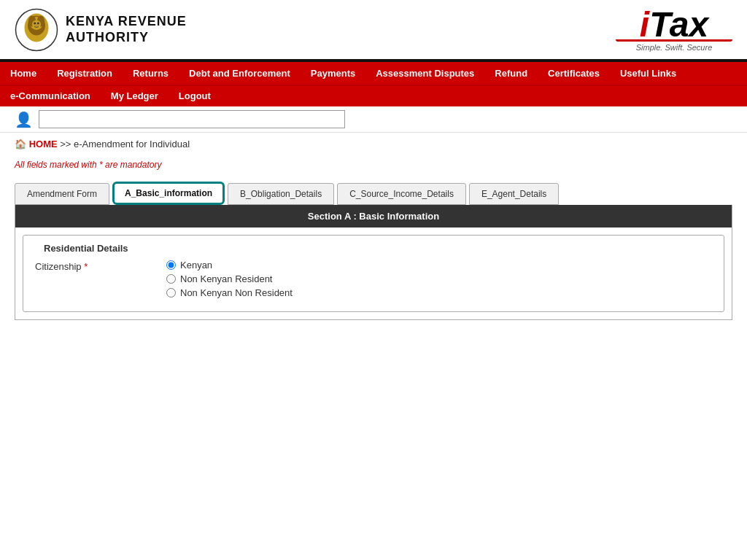  I want to click on itax-brand: iTax, so click(674, 25).